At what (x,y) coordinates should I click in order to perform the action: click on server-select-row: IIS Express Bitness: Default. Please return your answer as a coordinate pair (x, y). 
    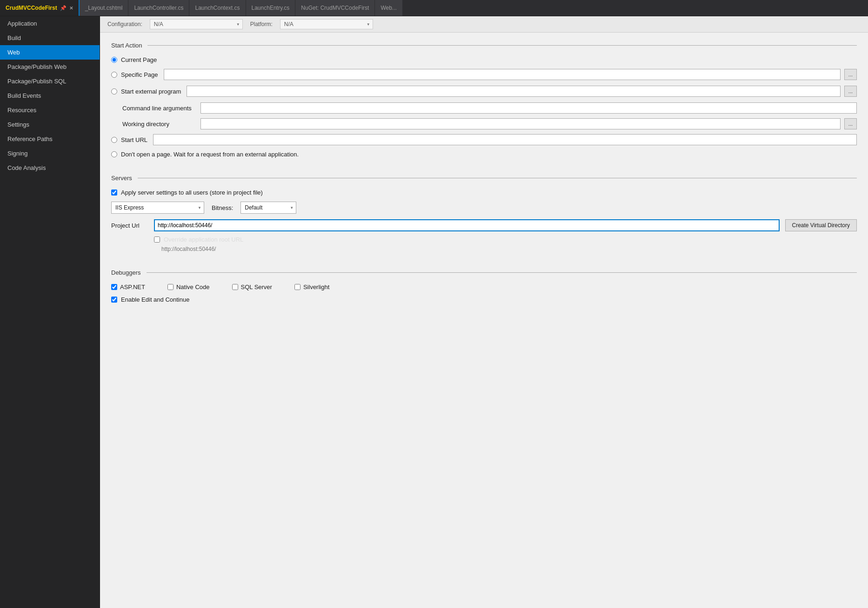
    Looking at the image, I should click on (484, 208).